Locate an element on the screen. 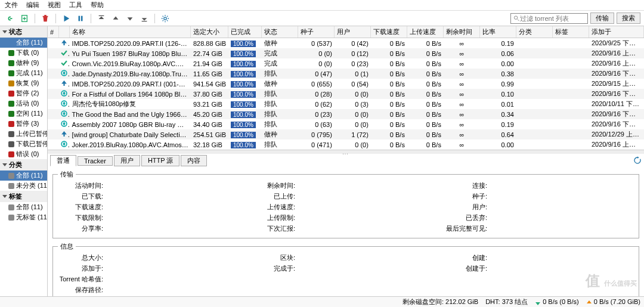 This screenshot has height=307, width=644. sidebar-item: 做种 (9) is located at coordinates (24, 63).